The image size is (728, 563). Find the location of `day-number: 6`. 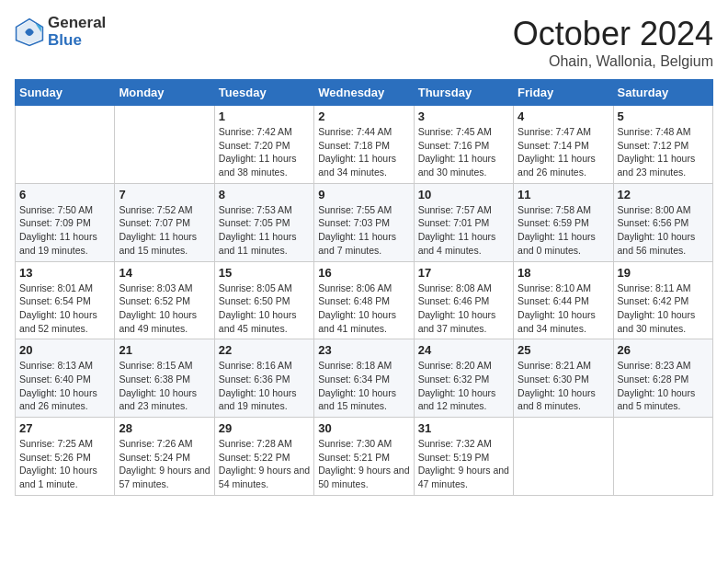

day-number: 6 is located at coordinates (64, 195).